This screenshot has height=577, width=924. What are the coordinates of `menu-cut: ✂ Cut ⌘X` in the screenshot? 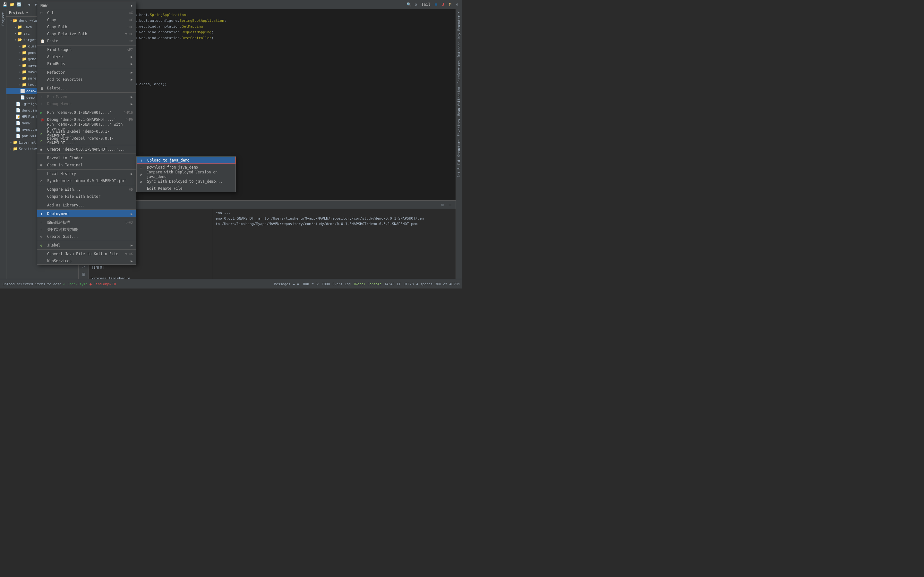 It's located at (86, 13).